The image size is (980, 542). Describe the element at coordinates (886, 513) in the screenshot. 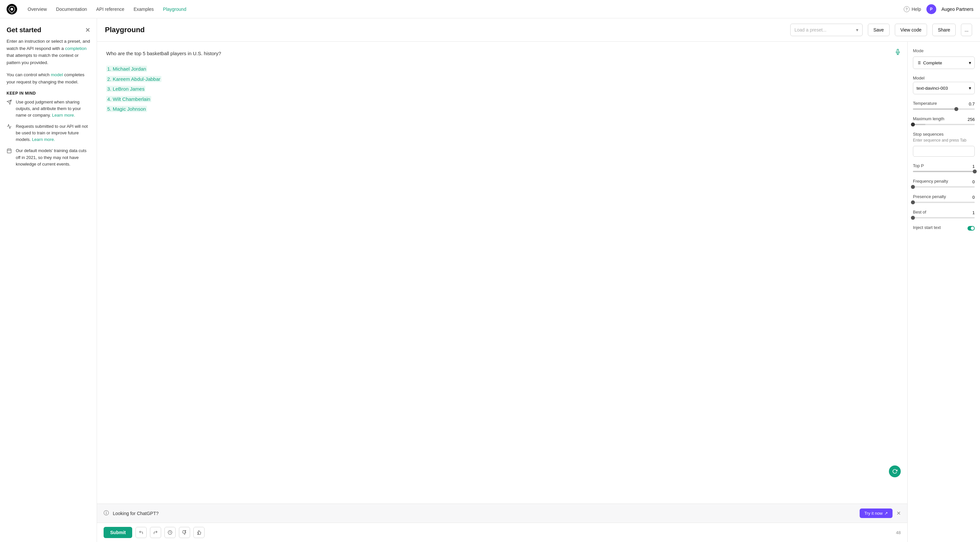

I see `external-link-icon: ↗` at that location.